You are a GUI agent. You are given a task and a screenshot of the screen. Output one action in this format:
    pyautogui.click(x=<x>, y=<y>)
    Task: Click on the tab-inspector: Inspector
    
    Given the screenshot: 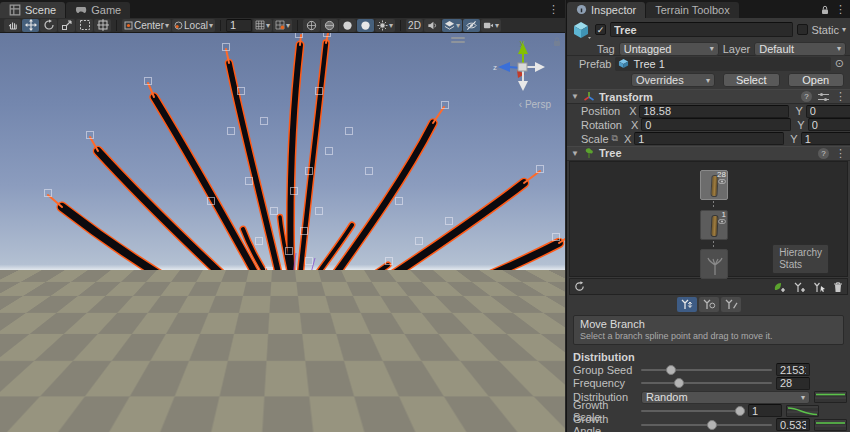 What is the action you would take?
    pyautogui.click(x=606, y=10)
    